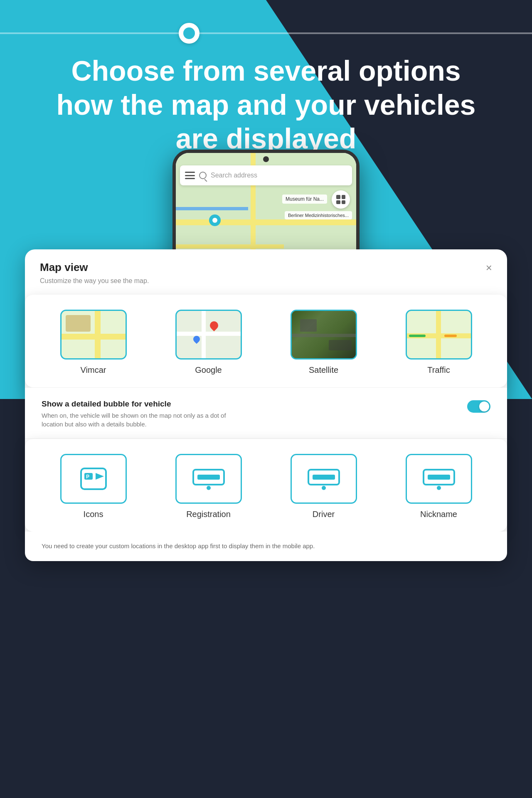 This screenshot has height=798, width=532. Describe the element at coordinates (479, 406) in the screenshot. I see `toggle-switch` at that location.